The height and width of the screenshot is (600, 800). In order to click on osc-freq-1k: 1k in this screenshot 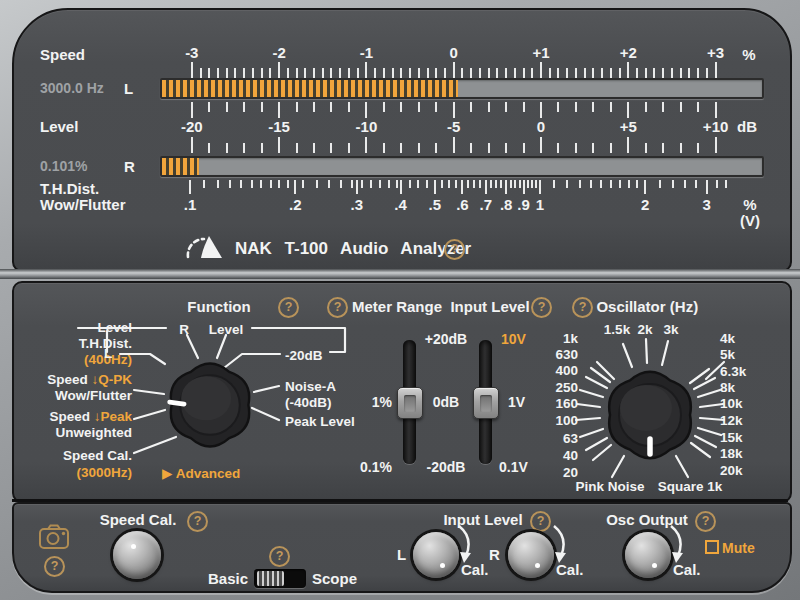, I will do `click(546, 338)`.